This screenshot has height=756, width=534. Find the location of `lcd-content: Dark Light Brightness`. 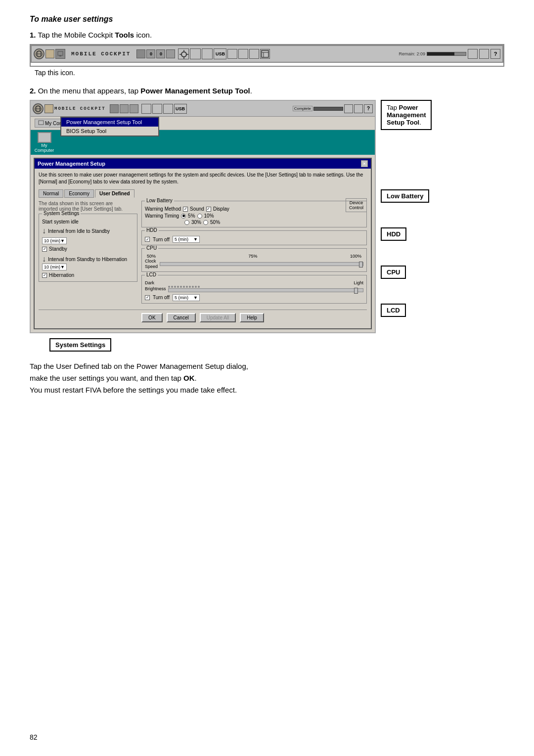

lcd-content: Dark Light Brightness is located at coordinates (254, 291).